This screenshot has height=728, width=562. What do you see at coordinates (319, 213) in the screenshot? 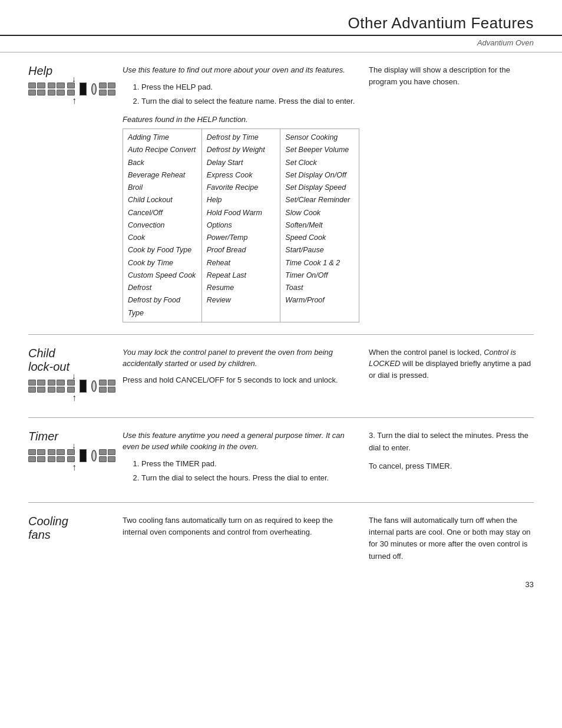
I see `feature-item: Slow Cook` at bounding box center [319, 213].